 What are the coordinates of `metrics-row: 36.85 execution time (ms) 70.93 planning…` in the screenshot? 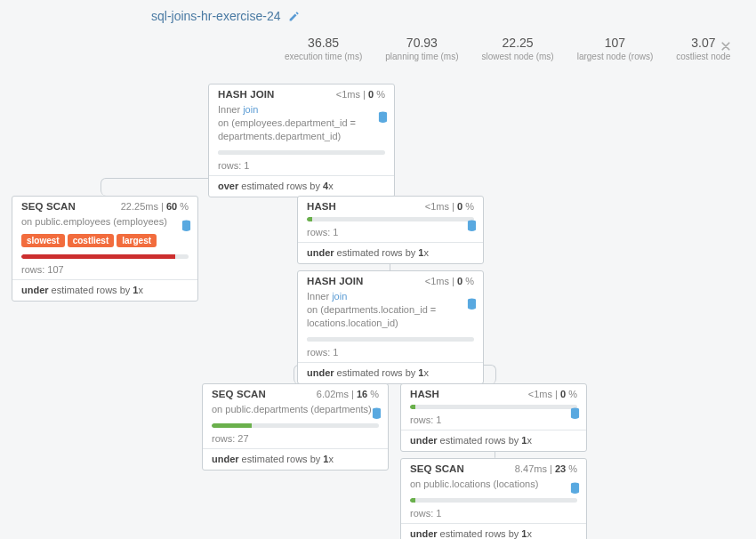 It's located at (507, 48).